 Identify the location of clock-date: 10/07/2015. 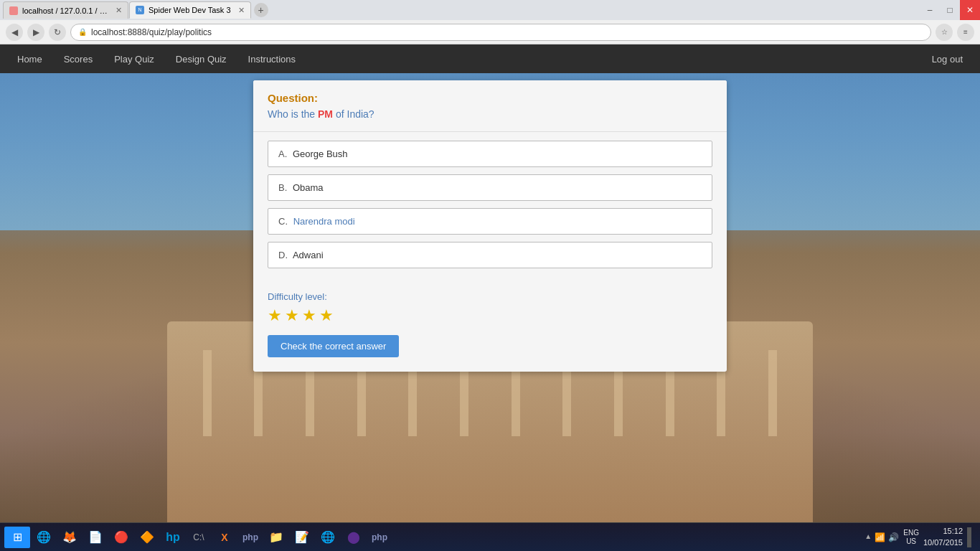
(943, 542).